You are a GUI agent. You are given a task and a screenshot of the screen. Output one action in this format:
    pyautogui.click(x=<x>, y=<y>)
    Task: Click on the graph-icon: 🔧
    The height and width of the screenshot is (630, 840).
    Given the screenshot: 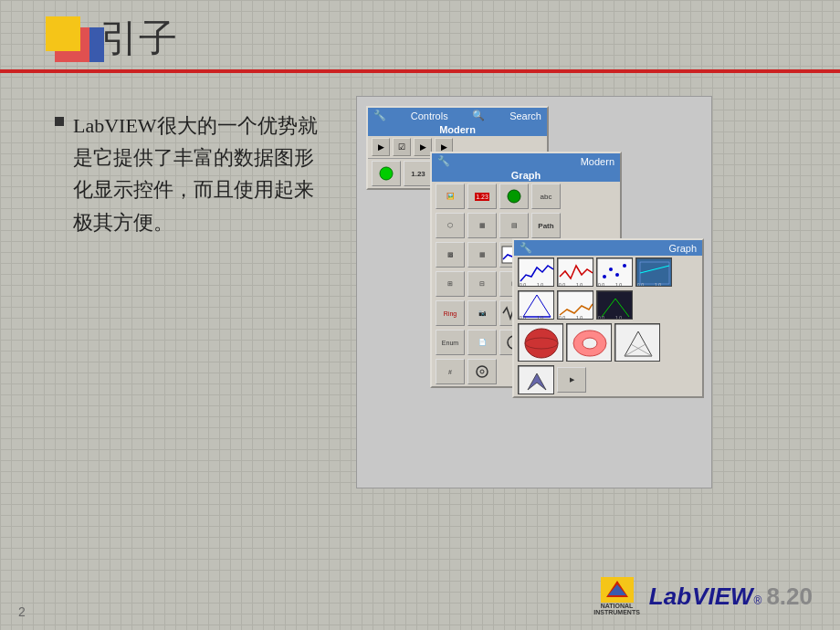 What is the action you would take?
    pyautogui.click(x=526, y=248)
    